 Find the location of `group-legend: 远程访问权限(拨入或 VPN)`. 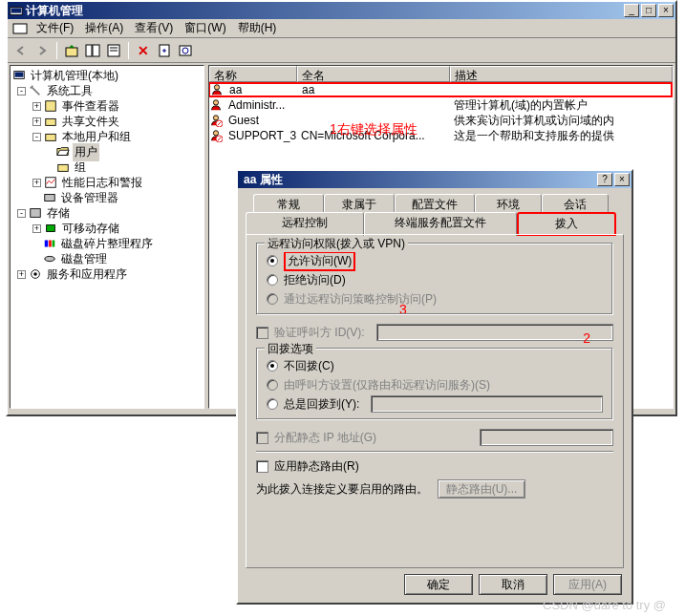

group-legend: 远程访问权限(拨入或 VPN) is located at coordinates (336, 244).